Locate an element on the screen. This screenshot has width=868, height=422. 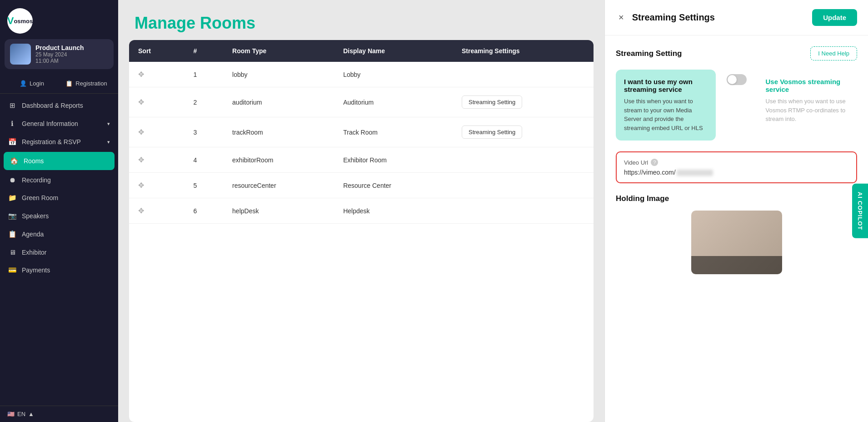
room-type: trackRoom is located at coordinates (279, 132).